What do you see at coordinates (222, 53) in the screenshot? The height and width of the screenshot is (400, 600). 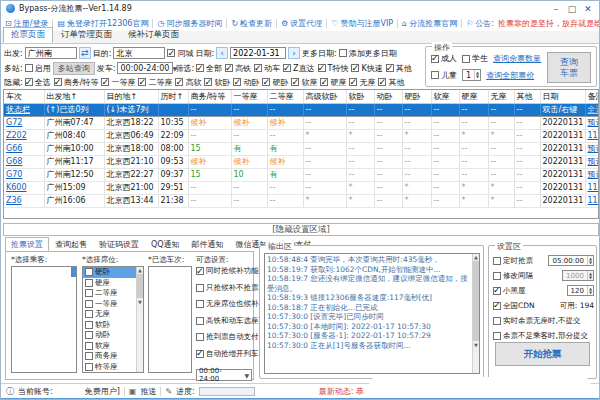 I see `prev-date-button: ‹` at bounding box center [222, 53].